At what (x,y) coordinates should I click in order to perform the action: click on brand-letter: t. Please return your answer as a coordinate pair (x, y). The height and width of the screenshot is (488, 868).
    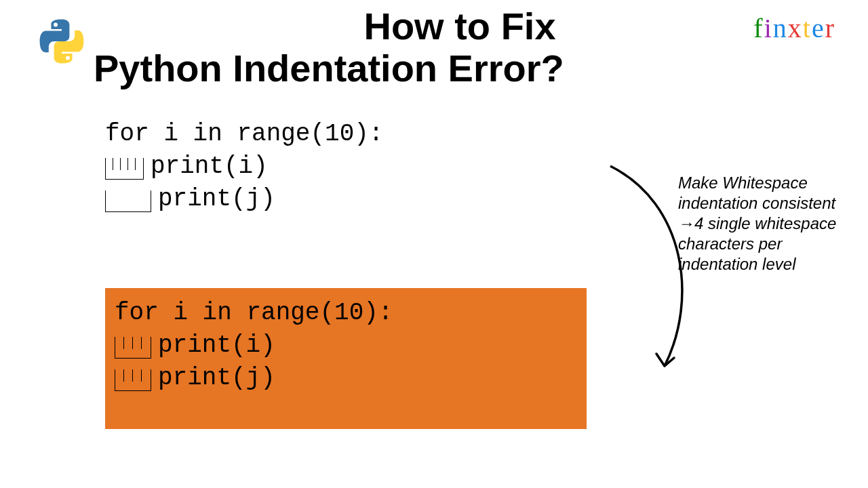
    Looking at the image, I should click on (807, 28).